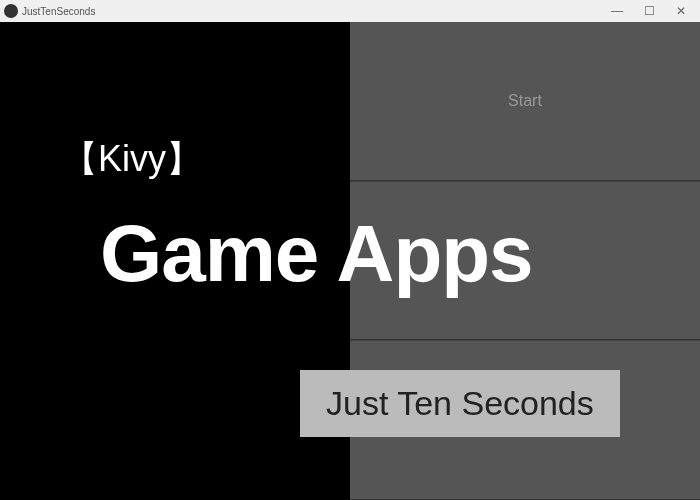  What do you see at coordinates (653, 11) in the screenshot?
I see `window-controls: — ☐ ✕` at bounding box center [653, 11].